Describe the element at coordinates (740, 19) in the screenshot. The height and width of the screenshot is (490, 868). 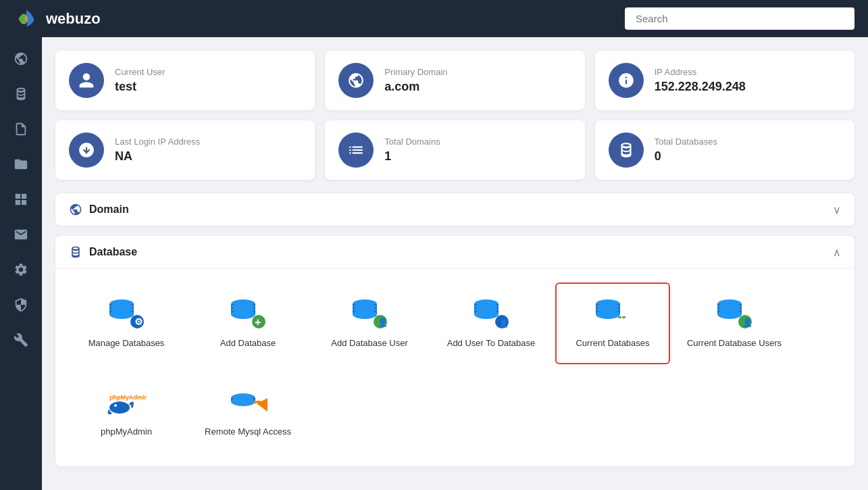
I see `search-input` at that location.